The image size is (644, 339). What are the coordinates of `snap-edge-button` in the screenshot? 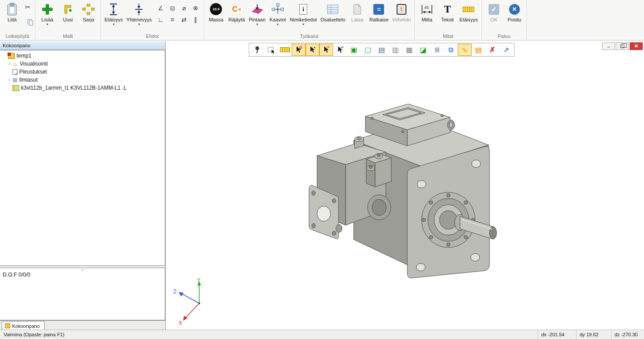 It's located at (340, 50).